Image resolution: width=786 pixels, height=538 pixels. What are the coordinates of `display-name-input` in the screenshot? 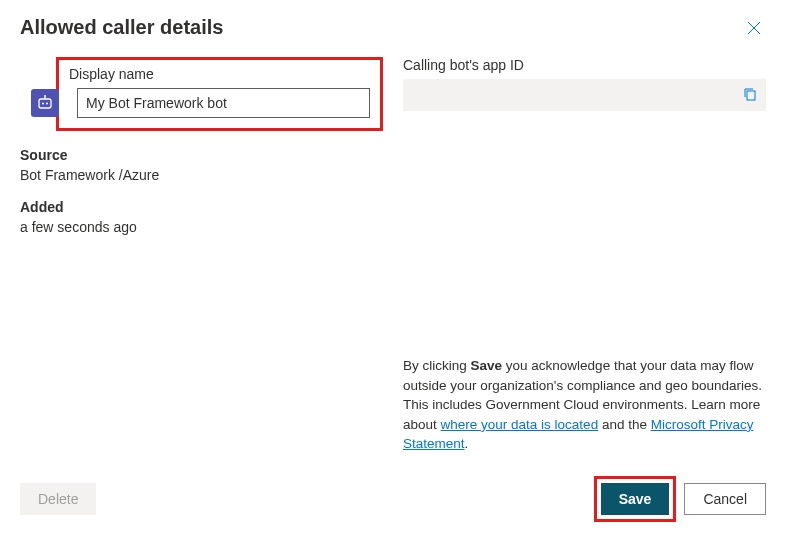 It's located at (224, 103).